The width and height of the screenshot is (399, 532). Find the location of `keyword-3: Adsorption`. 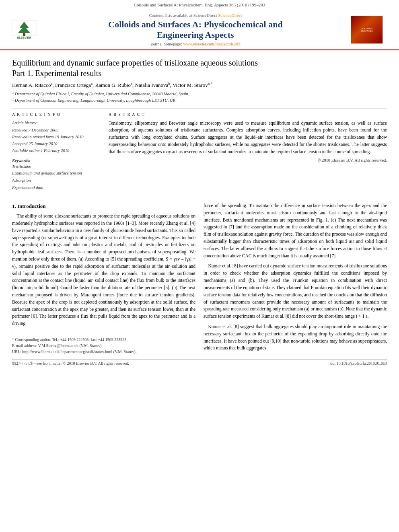

keyword-3: Adsorption is located at coordinates (56, 181).